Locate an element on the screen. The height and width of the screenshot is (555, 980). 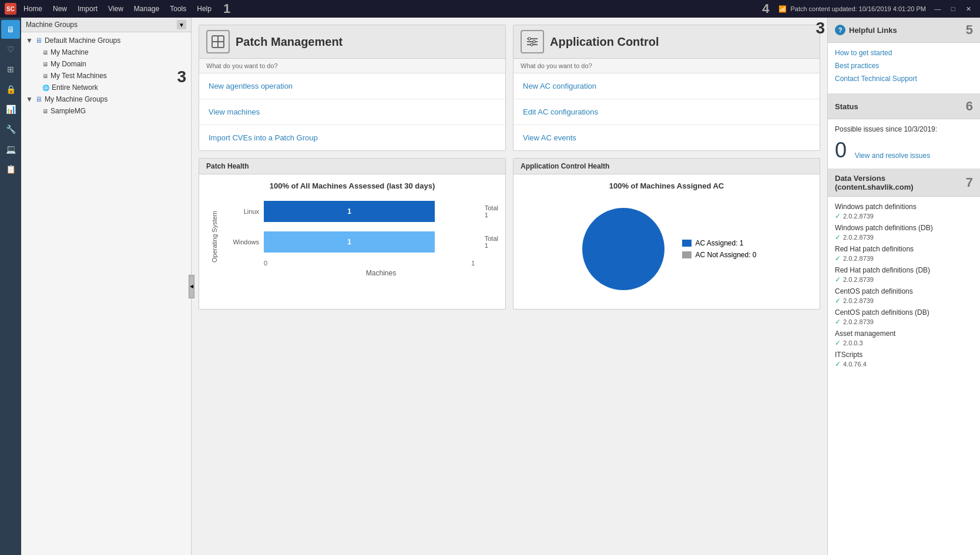
bar-container-windows: 1 is located at coordinates (371, 242).